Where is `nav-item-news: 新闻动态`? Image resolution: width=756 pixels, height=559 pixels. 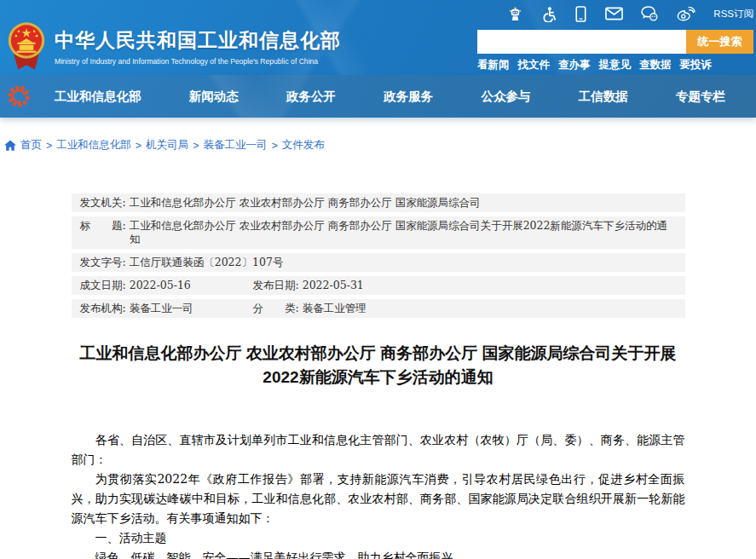
nav-item-news: 新闻动态 is located at coordinates (214, 97).